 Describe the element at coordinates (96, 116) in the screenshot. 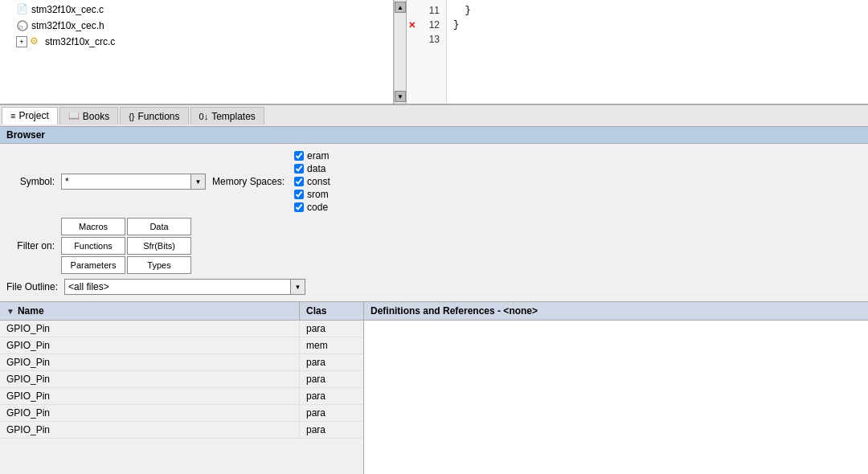

I see `tab-books-label: Books` at that location.